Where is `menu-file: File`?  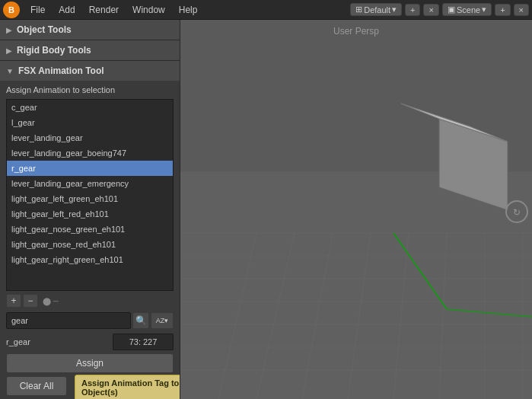
menu-file: File is located at coordinates (38, 10).